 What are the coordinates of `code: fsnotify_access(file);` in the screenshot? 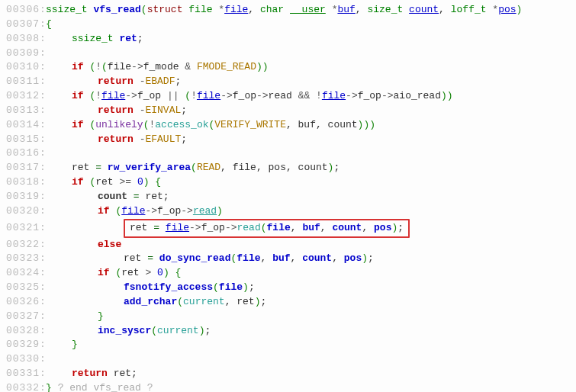 It's located at (150, 288).